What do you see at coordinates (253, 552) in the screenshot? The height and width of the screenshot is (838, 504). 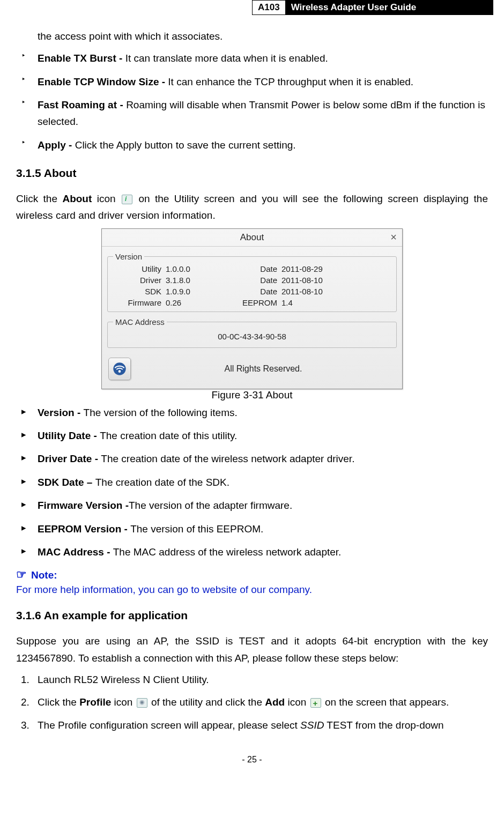 I see `list-item: MAC Address - The MAC address of the wir…` at bounding box center [253, 552].